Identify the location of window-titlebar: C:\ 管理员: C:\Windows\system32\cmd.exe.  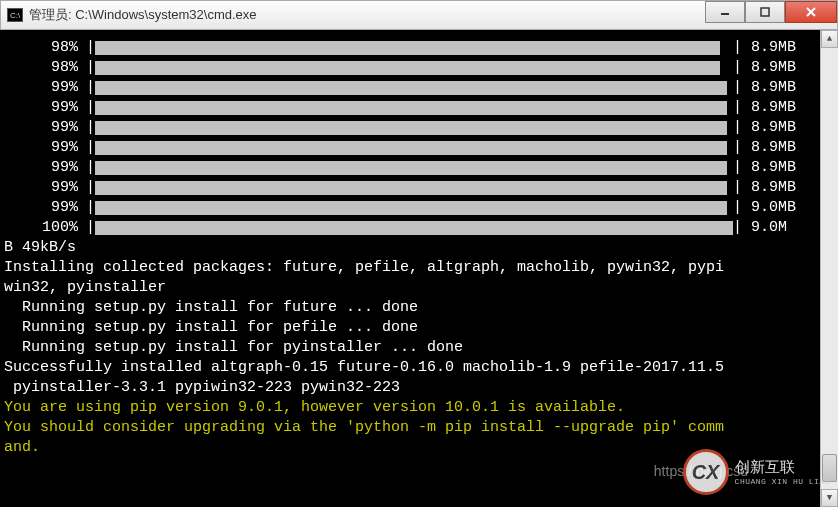
(419, 15).